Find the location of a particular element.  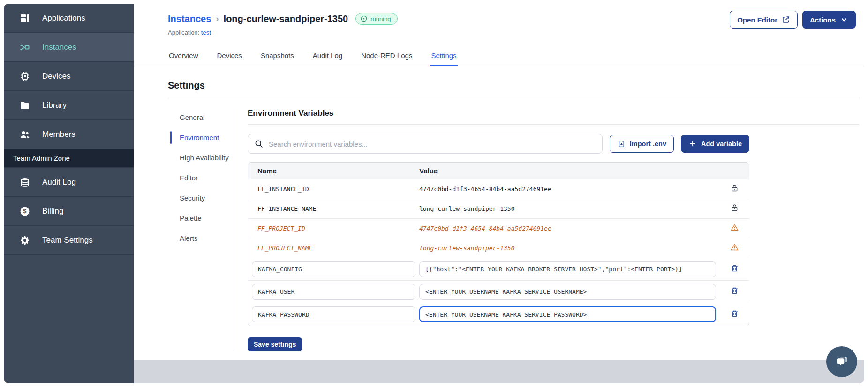

settings-nav-editor: Editor is located at coordinates (200, 178).